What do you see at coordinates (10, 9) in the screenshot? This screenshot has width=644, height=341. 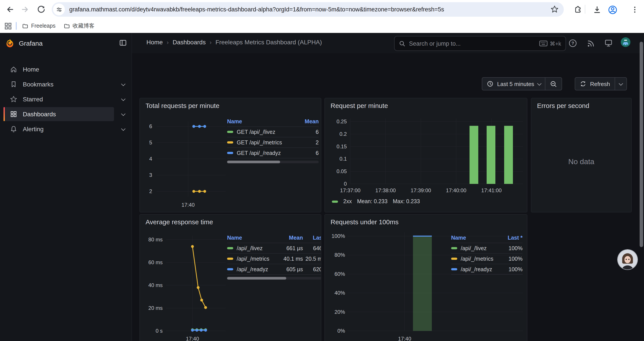 I see `back-button` at bounding box center [10, 9].